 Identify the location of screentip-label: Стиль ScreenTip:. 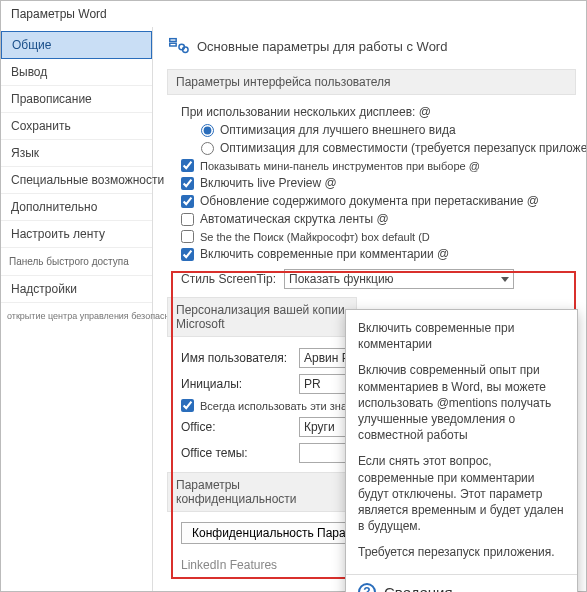
(228, 279).